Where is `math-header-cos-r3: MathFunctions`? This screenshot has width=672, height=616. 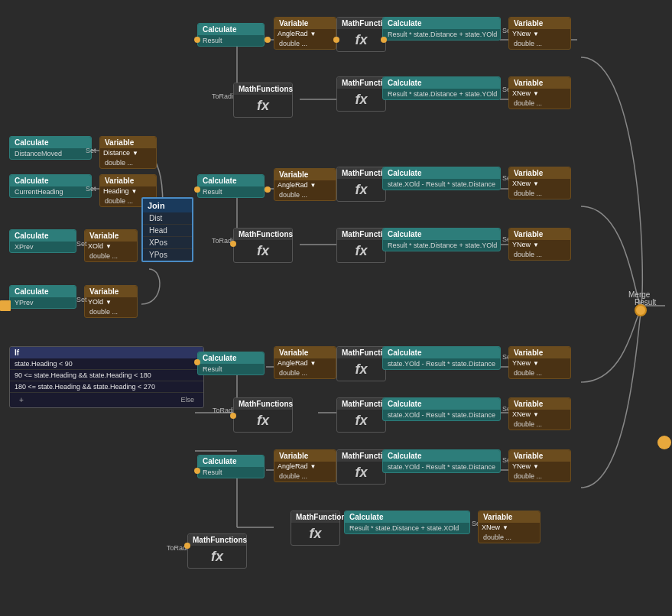
math-header-cos-r3: MathFunctions is located at coordinates (263, 404).